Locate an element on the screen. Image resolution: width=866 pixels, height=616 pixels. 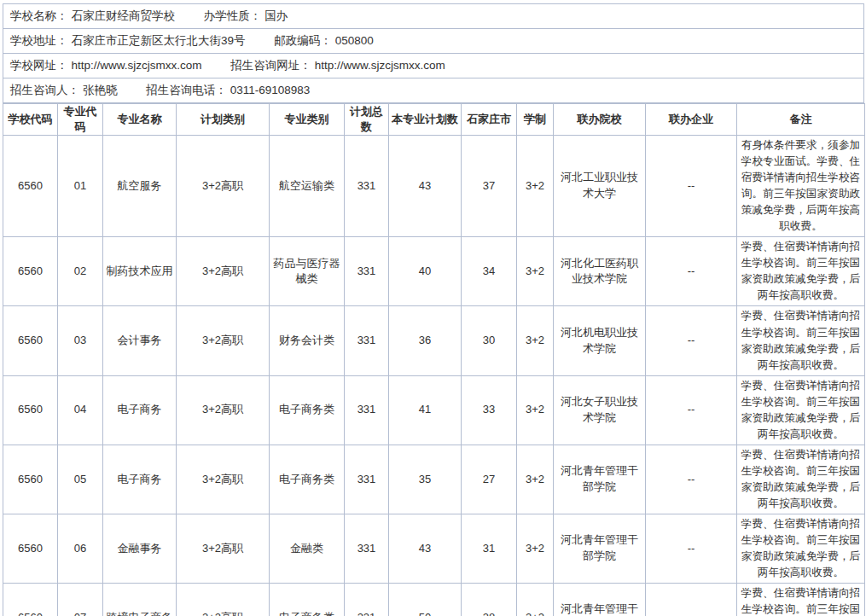
cell-partner_college: 河北女子职业技术学院 is located at coordinates (600, 410).